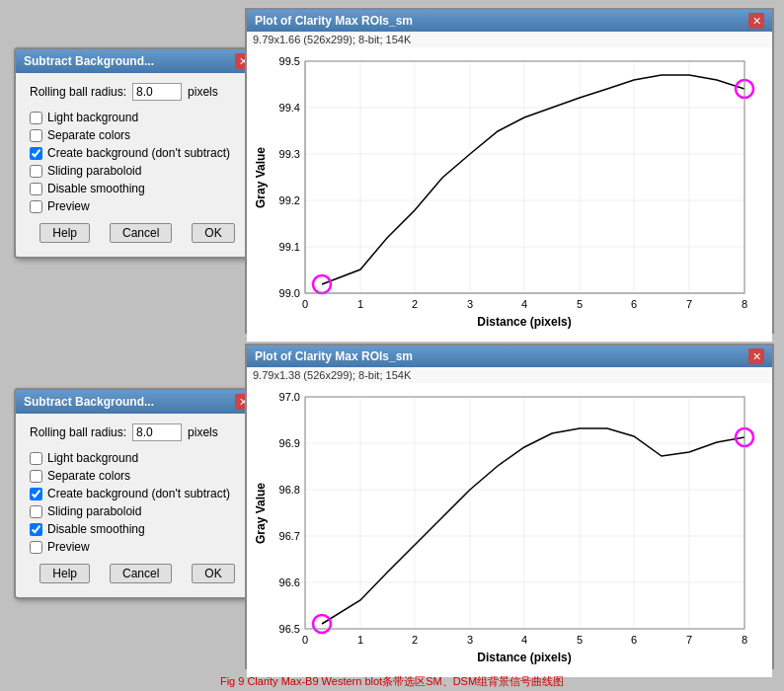 Image resolution: width=784 pixels, height=691 pixels. What do you see at coordinates (510, 375) in the screenshot?
I see `plot-2-subtitle: 9.79x1.38 (526x299); 8-bit; 154K` at bounding box center [510, 375].